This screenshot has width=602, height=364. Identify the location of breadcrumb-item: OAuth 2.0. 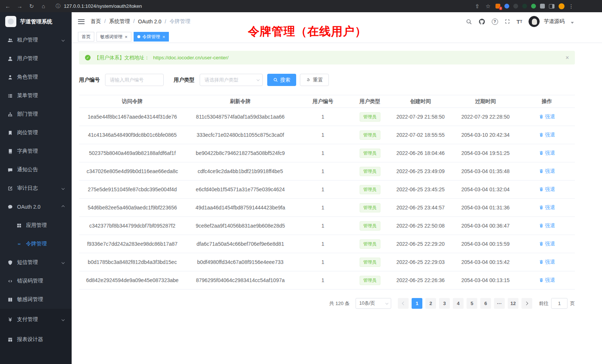
(154, 21).